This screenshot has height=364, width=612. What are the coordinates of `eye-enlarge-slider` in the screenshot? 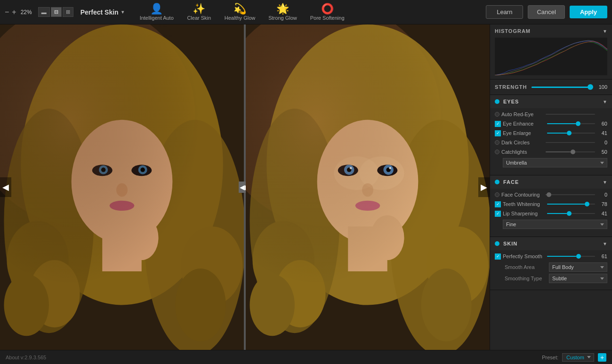 It's located at (571, 133).